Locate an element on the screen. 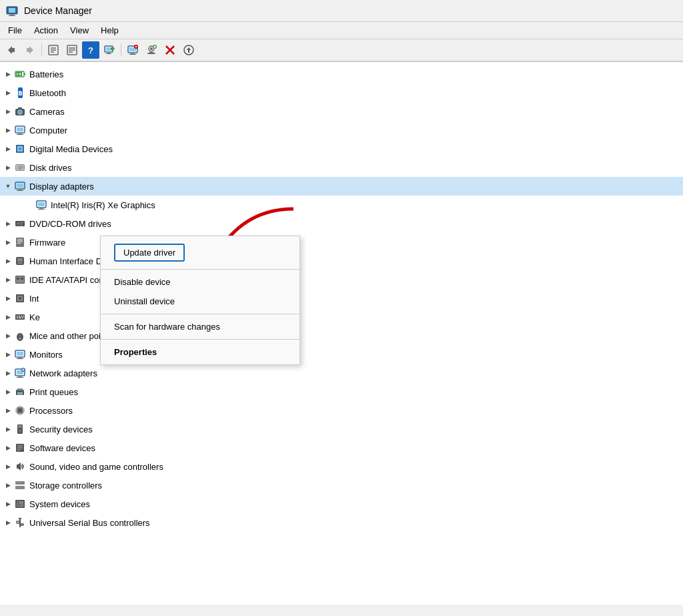 Image resolution: width=683 pixels, height=616 pixels. expand-system: ▶ is located at coordinates (8, 504).